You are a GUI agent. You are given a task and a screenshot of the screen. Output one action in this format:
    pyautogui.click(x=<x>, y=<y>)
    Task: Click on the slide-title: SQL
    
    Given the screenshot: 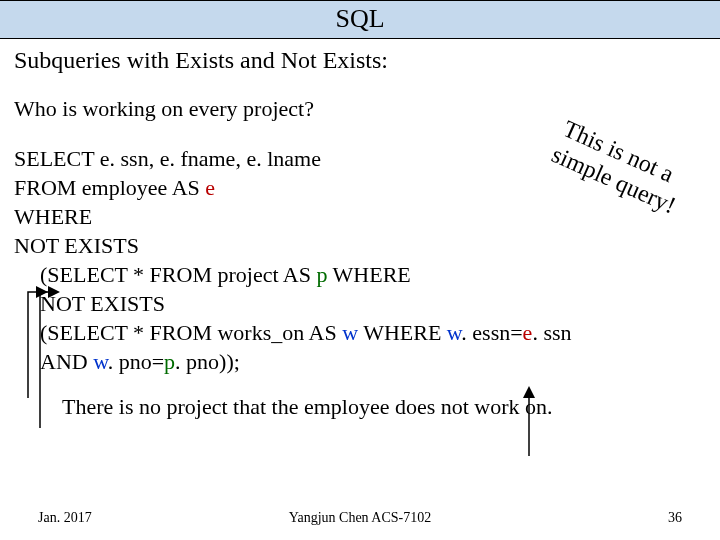 What is the action you would take?
    pyautogui.click(x=360, y=20)
    